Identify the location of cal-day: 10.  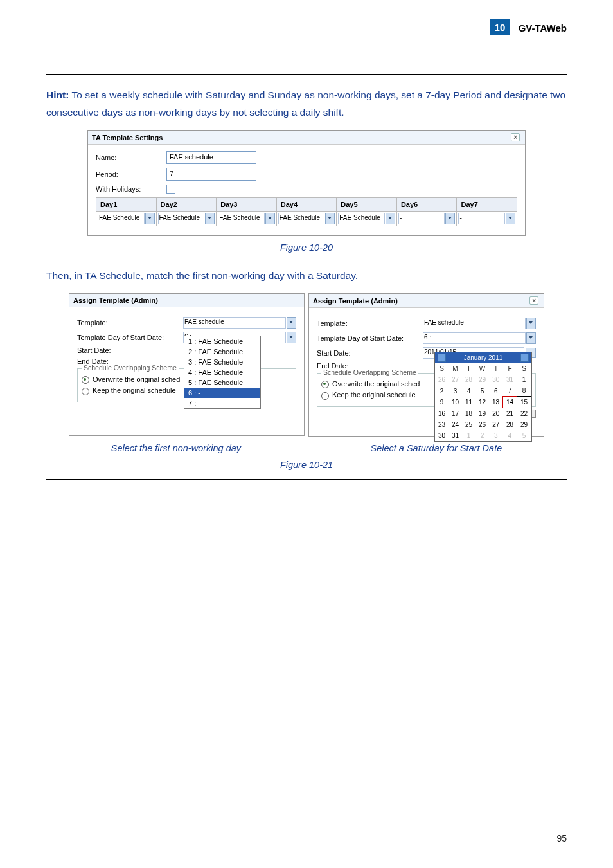
(455, 402).